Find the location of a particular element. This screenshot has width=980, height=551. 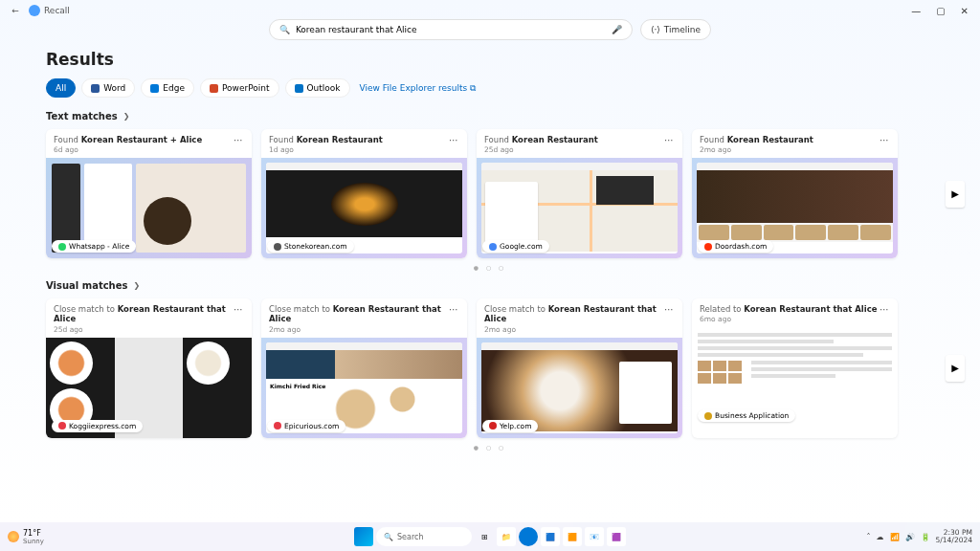

result-card: Found Korean Restaurant 2mo ago ⋯ Doorda… is located at coordinates (794, 193).